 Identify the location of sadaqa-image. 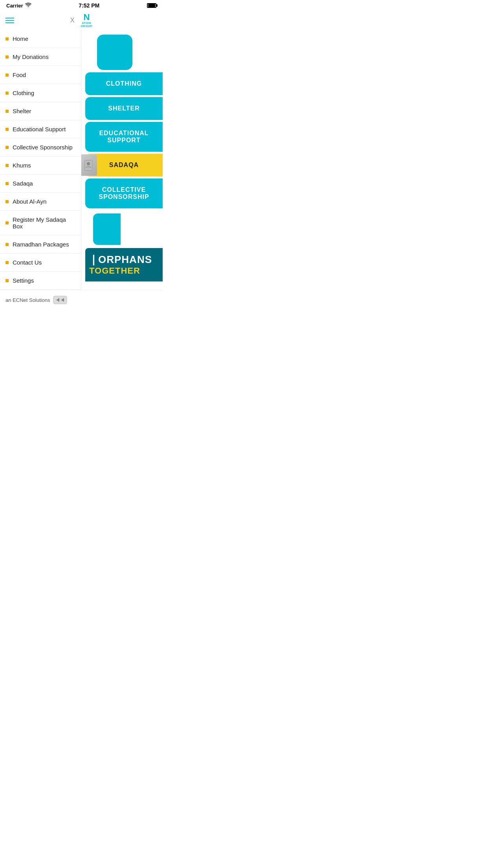
(89, 165).